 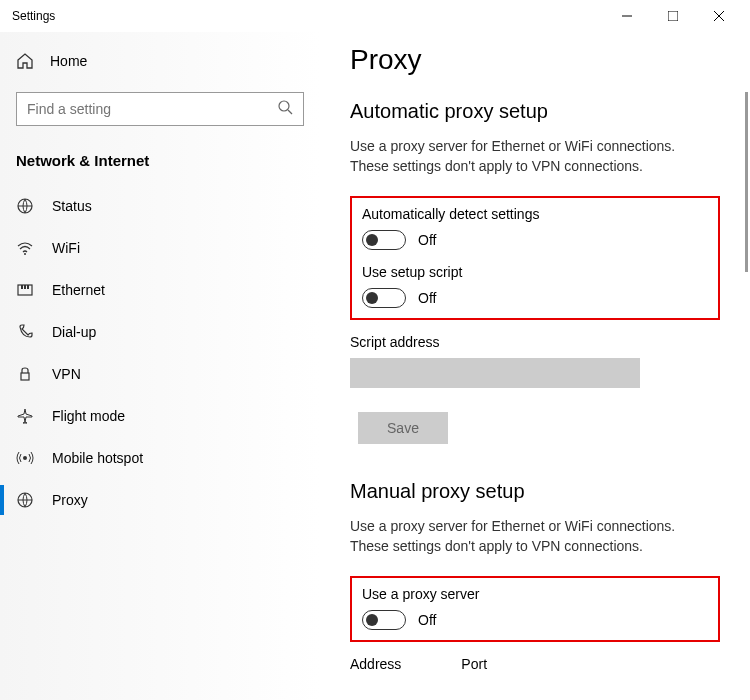 What do you see at coordinates (160, 500) in the screenshot?
I see `sidebar-item-proxy: Proxy` at bounding box center [160, 500].